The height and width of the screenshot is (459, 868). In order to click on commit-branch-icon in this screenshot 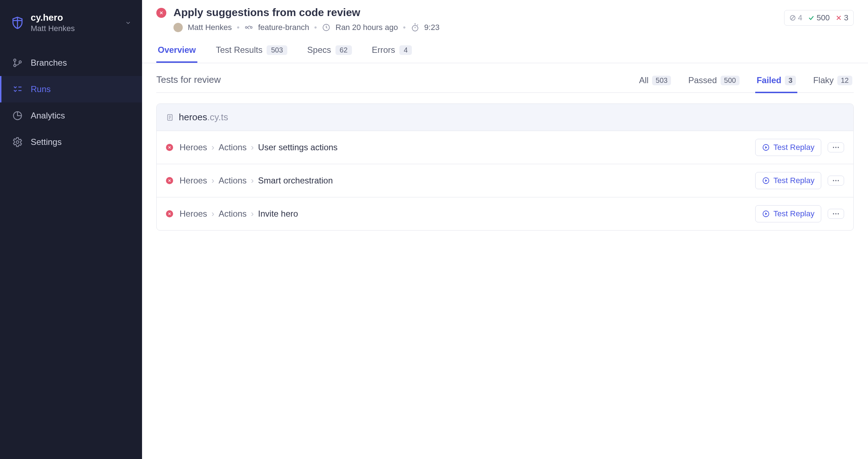, I will do `click(249, 27)`.